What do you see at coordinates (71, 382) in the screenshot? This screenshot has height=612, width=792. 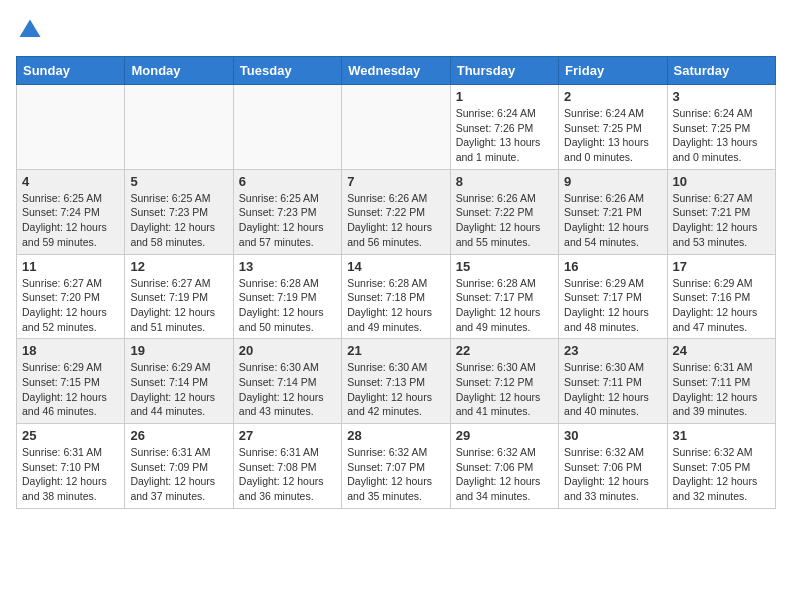 I see `cal-cell-18: 18Sunrise: 6:29 AM Sunset: 7:15 PM Dayli…` at bounding box center [71, 382].